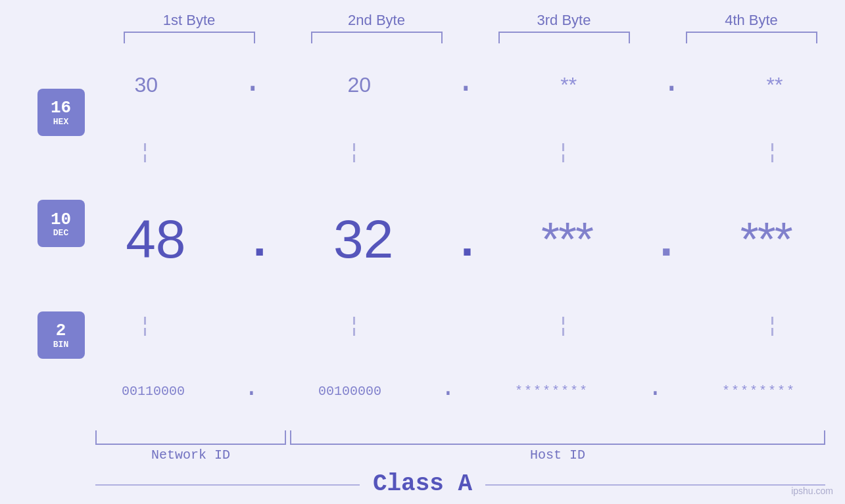 Image resolution: width=845 pixels, height=504 pixels. I want to click on dec-badge: 10 DEC, so click(61, 223).